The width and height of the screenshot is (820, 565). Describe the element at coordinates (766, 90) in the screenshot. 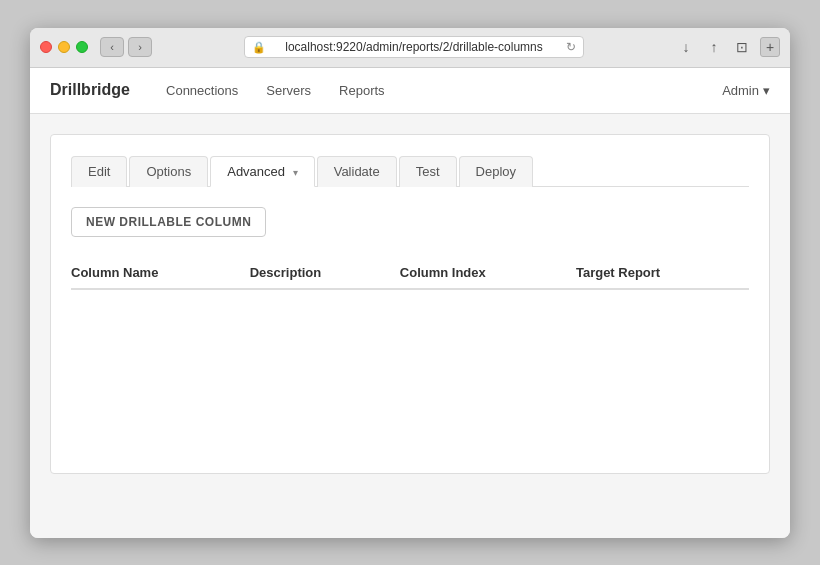

I see `admin-chevron-icon: ▾` at that location.